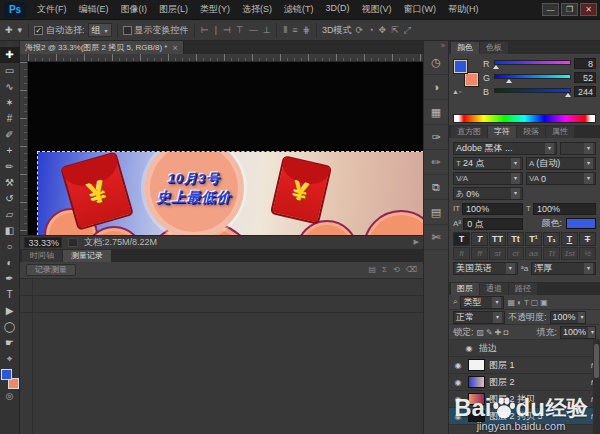  What do you see at coordinates (100, 30) in the screenshot?
I see `auto-select-dropdown: 组 ▾` at bounding box center [100, 30].